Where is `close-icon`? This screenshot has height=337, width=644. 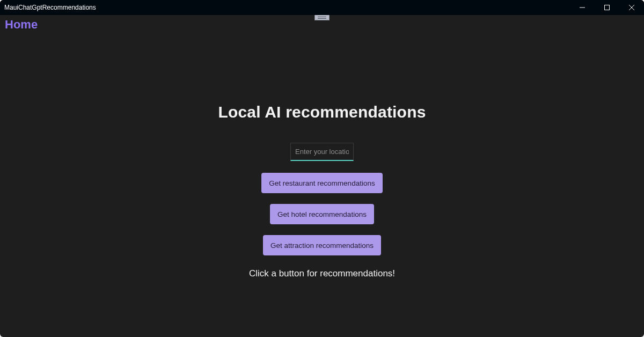 close-icon is located at coordinates (632, 8).